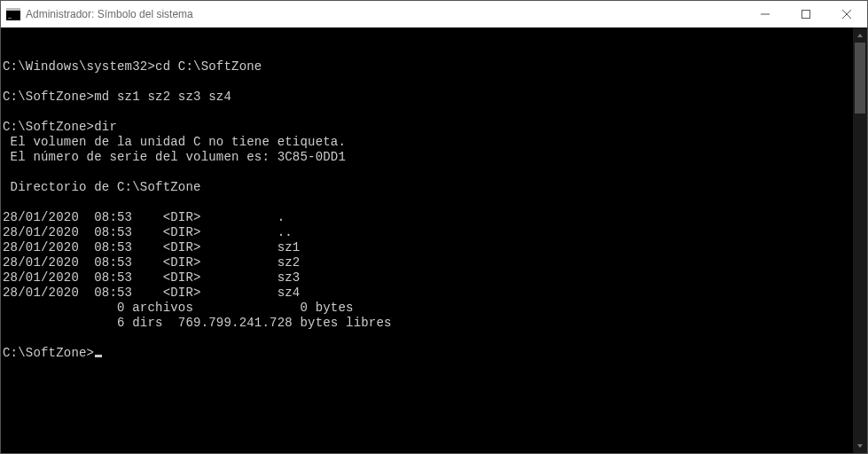 The image size is (868, 454). What do you see at coordinates (208, 67) in the screenshot?
I see `command-text: cd C:\SoftZone` at bounding box center [208, 67].